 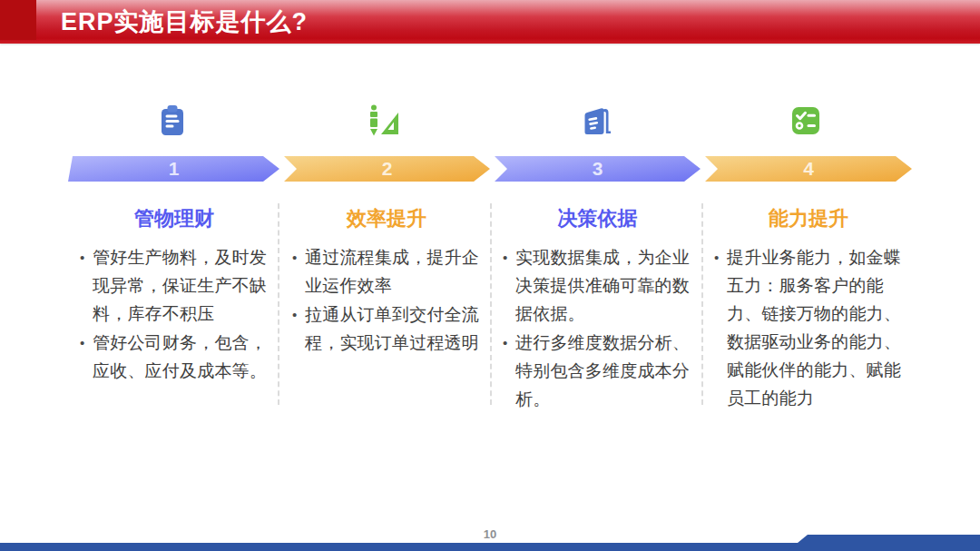 I want to click on footer-bar, so click(x=490, y=541).